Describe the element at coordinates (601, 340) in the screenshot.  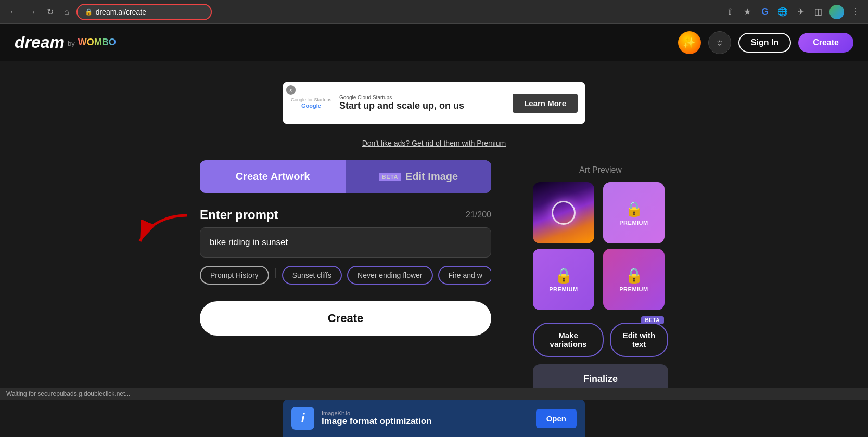
I see `action-buttons: Make variations BETA Edit with text` at that location.